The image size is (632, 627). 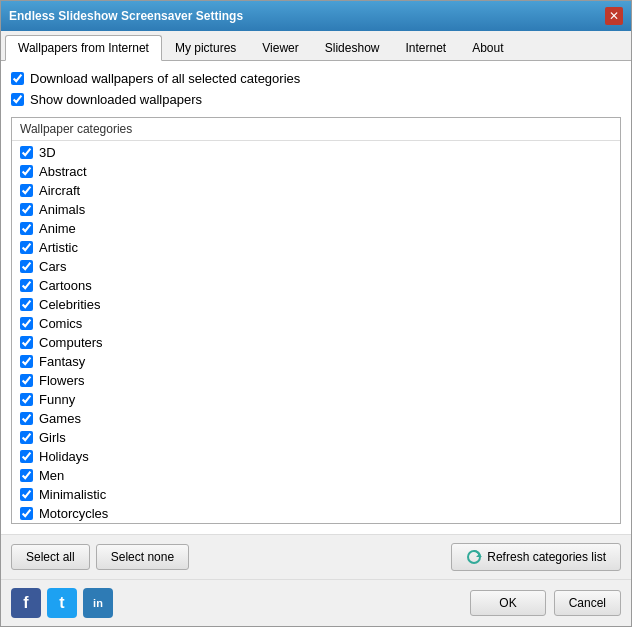 What do you see at coordinates (488, 48) in the screenshot?
I see `tab-about: About` at bounding box center [488, 48].